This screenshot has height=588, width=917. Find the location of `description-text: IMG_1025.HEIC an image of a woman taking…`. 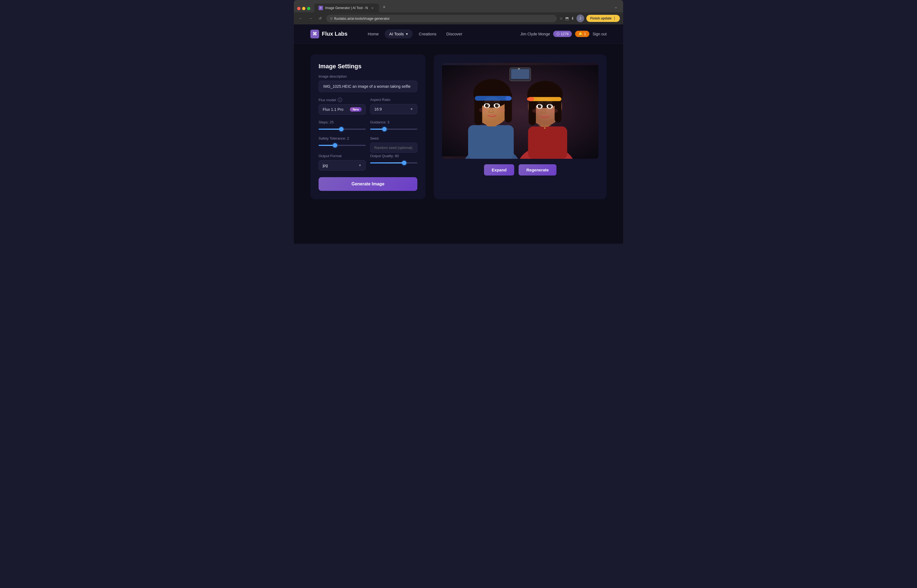

description-text: IMG_1025.HEIC an image of a woman taking… is located at coordinates (367, 86).